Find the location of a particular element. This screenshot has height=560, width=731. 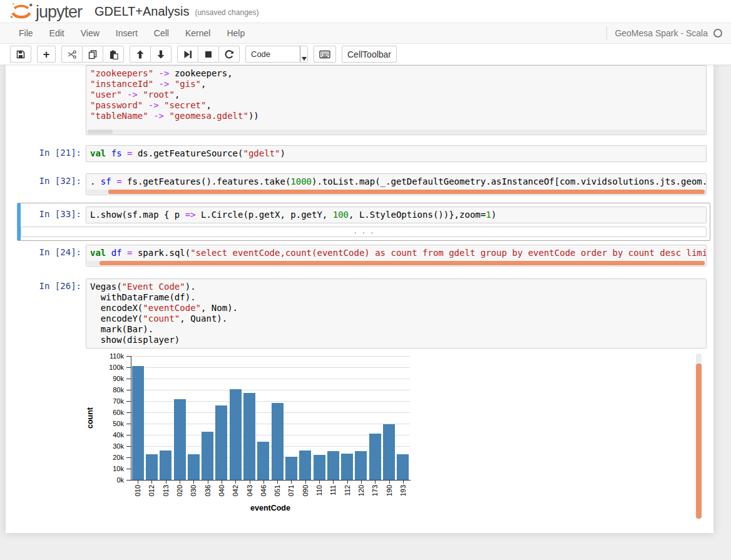

menu-edit: Edit is located at coordinates (57, 33).